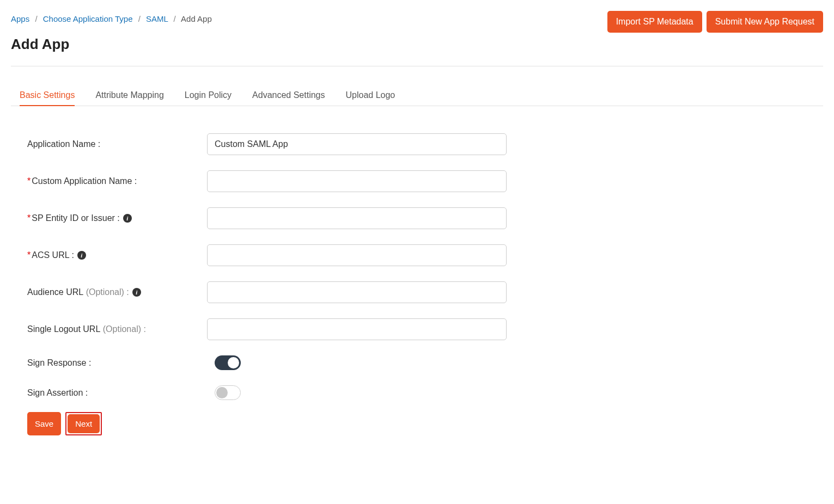  Describe the element at coordinates (56, 292) in the screenshot. I see `label-text: Audience URL` at that location.